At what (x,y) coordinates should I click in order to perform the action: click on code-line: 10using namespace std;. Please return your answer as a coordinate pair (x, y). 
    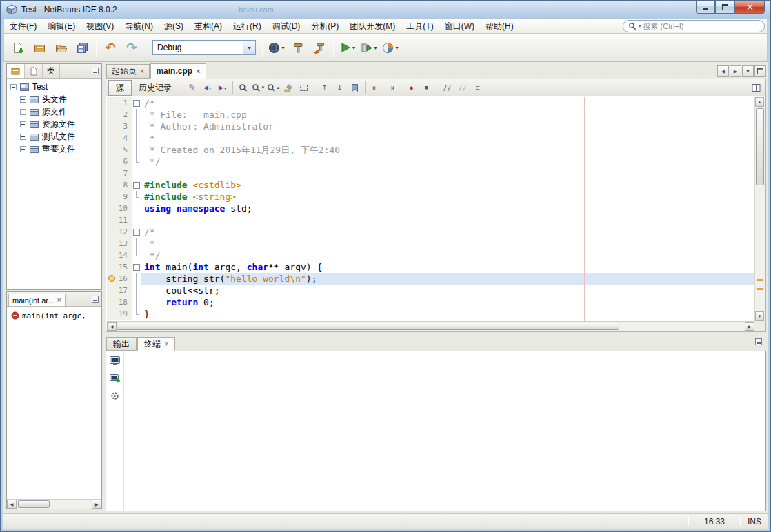
    Looking at the image, I should click on (430, 208).